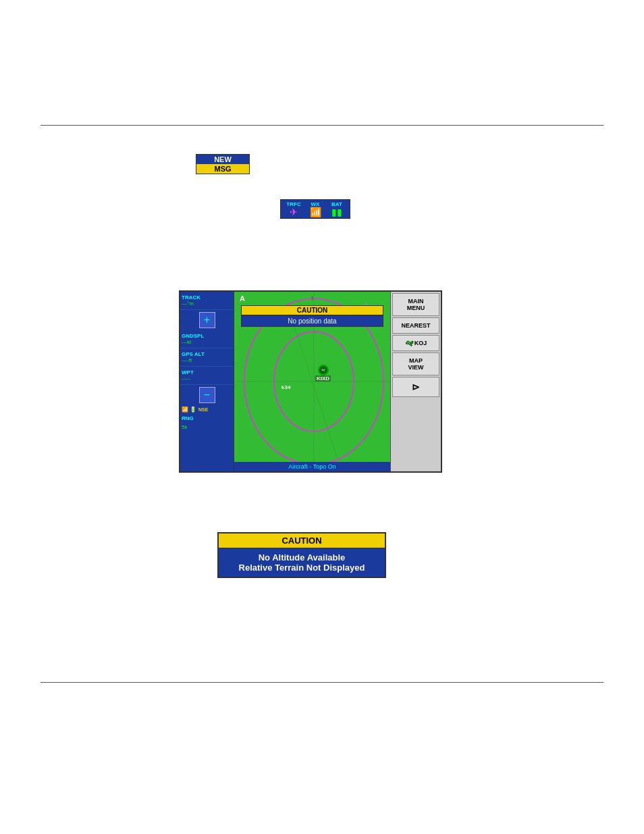  Describe the element at coordinates (294, 212) in the screenshot. I see `trfc-icon: ✈` at that location.